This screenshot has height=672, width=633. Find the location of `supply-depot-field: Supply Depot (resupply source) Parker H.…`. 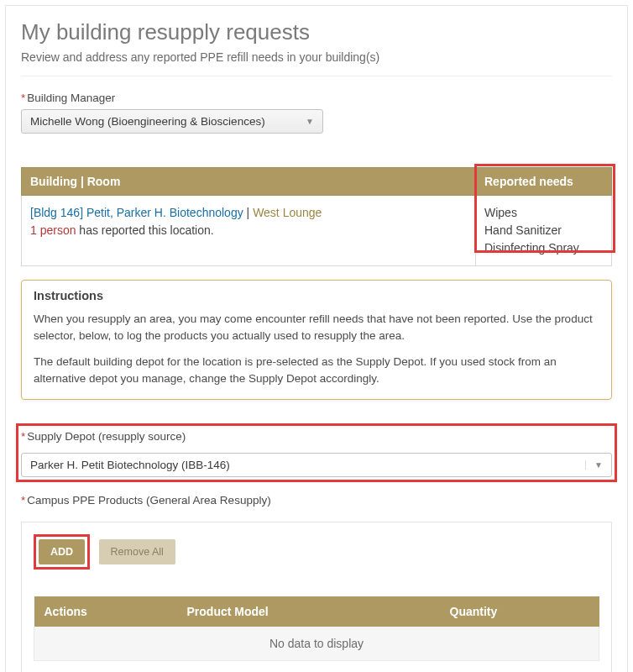

supply-depot-field: Supply Depot (resupply source) Parker H.… is located at coordinates (316, 453).